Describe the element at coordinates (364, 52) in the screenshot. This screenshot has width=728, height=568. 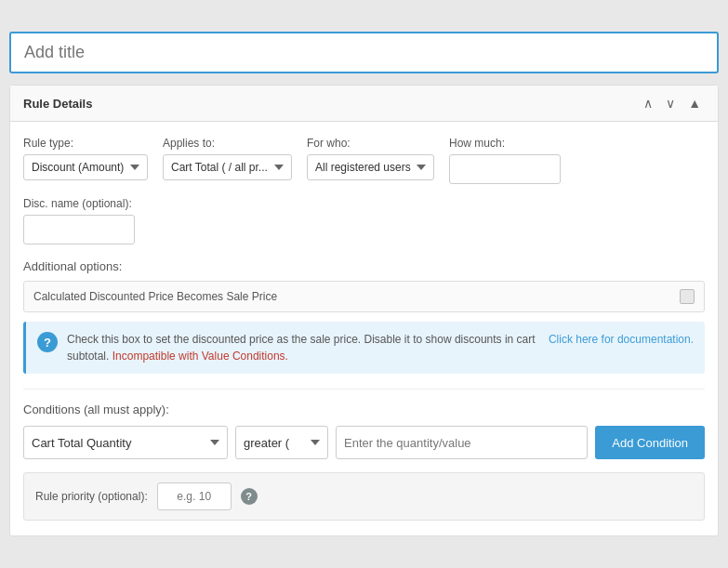
I see `title-input` at that location.